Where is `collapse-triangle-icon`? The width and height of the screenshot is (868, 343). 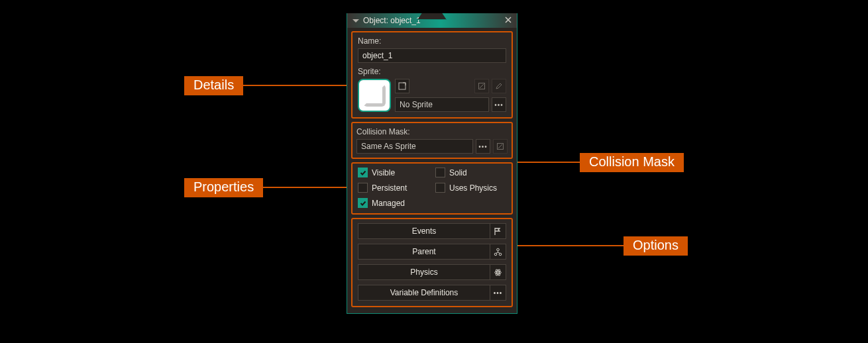 collapse-triangle-icon is located at coordinates (356, 21).